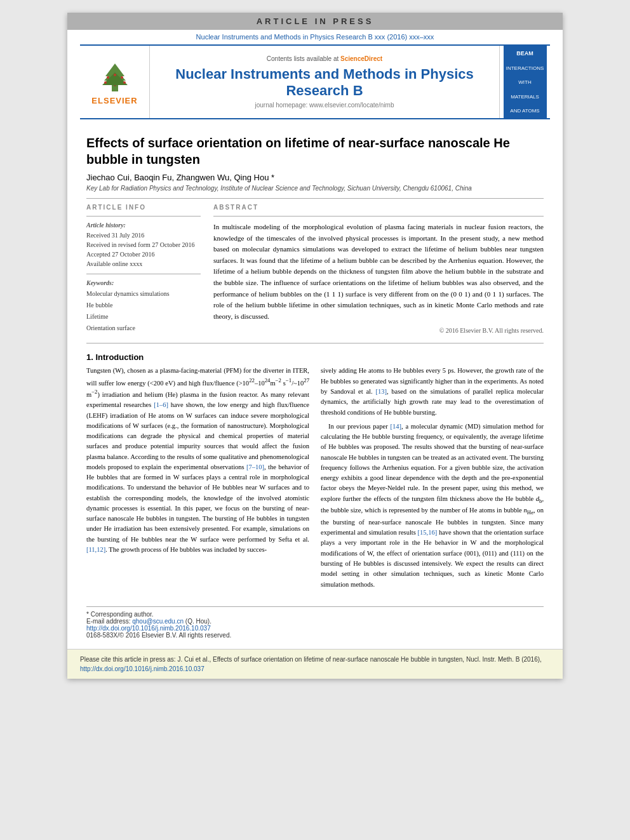 This screenshot has height=840, width=630. What do you see at coordinates (315, 22) in the screenshot?
I see `article-in-press-banner: ARTICLE IN PRESS` at bounding box center [315, 22].